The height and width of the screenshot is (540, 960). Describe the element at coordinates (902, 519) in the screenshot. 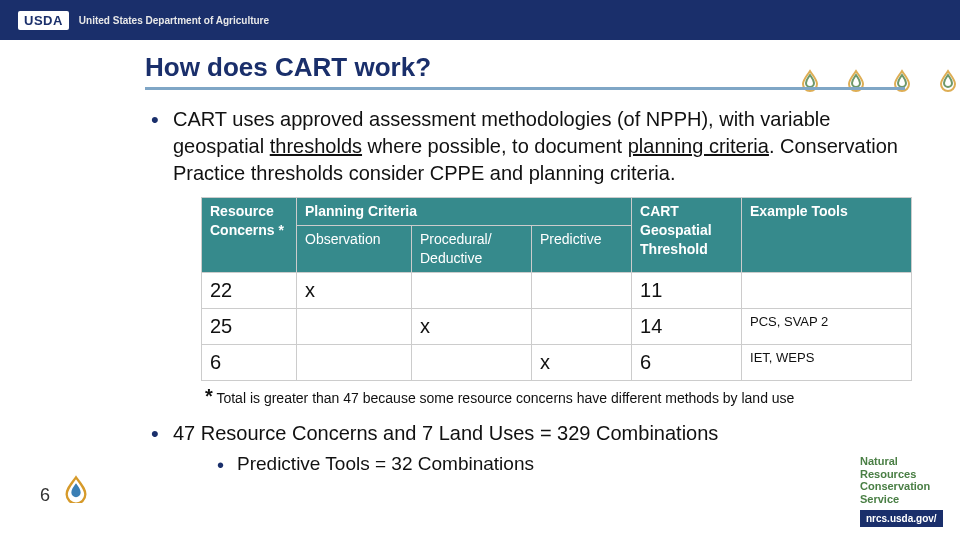

I see `nrcs-link: nrcs.usda.gov/` at that location.